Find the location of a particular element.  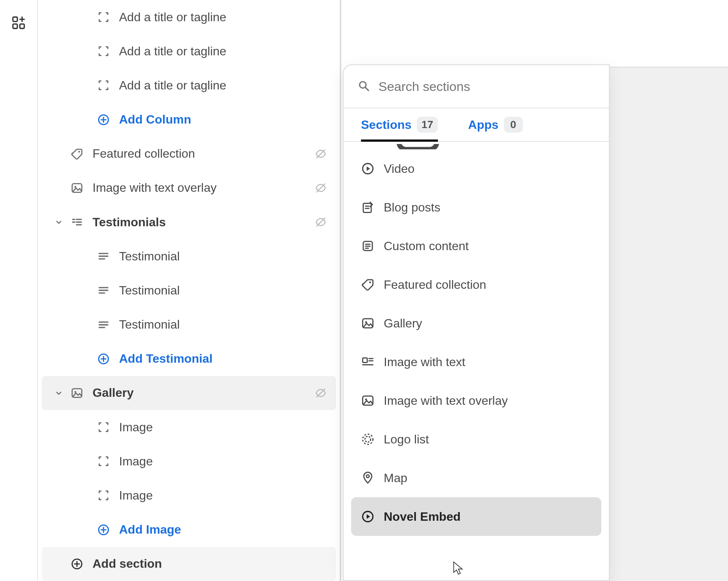

preview-area is located at coordinates (669, 324).